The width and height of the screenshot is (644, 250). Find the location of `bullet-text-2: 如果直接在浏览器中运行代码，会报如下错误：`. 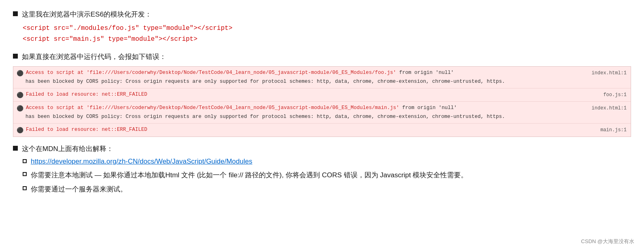

bullet-text-2: 如果直接在浏览器中运行代码，会报如下错误： is located at coordinates (94, 57).